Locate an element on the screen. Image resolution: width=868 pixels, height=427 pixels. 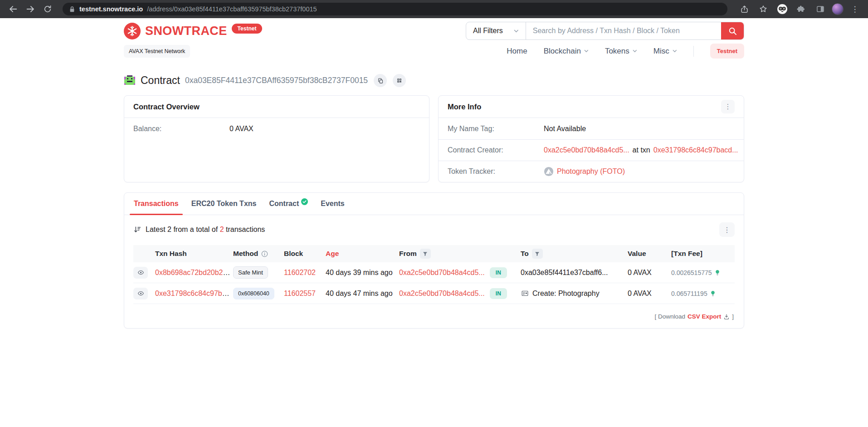
txn-fee-cell: 0.065711195 is located at coordinates (703, 294).